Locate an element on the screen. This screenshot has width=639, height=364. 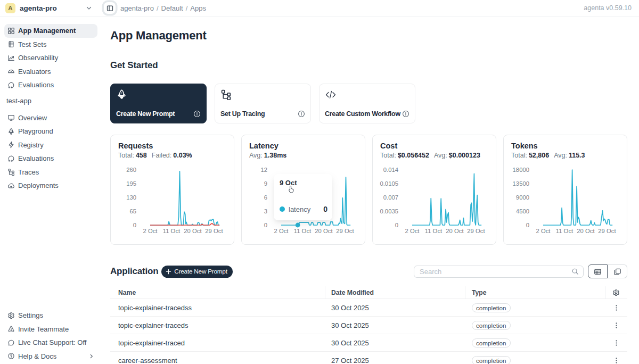
search-input is located at coordinates (495, 271).